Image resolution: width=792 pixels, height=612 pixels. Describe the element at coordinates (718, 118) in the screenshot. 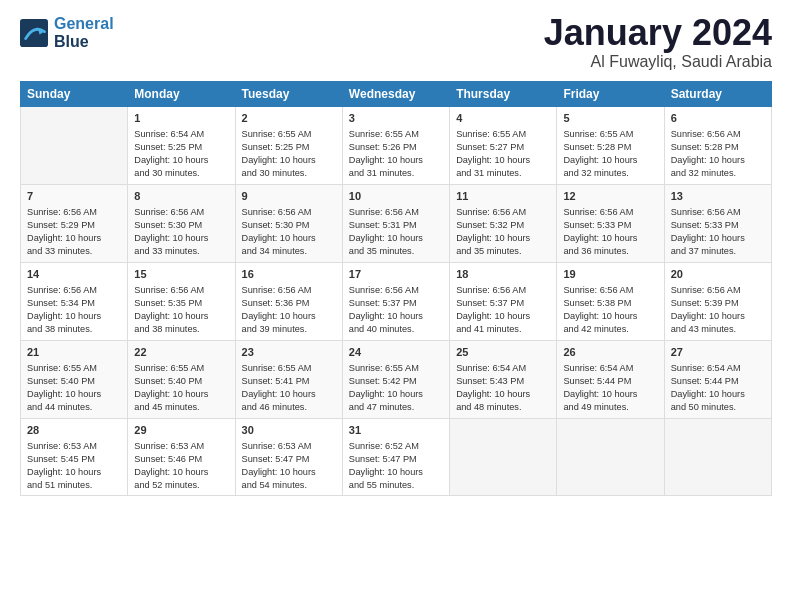

I see `day-number: 6` at that location.